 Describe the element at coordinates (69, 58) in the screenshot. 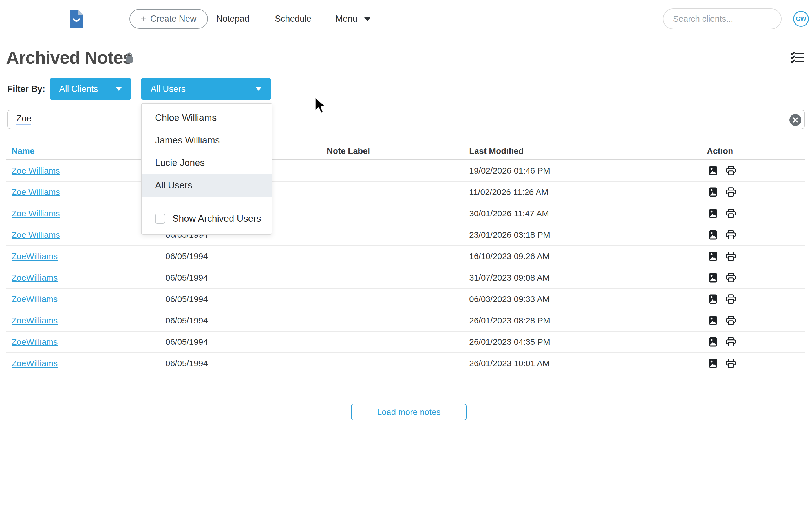

I see `page-title: Archived Notes` at that location.